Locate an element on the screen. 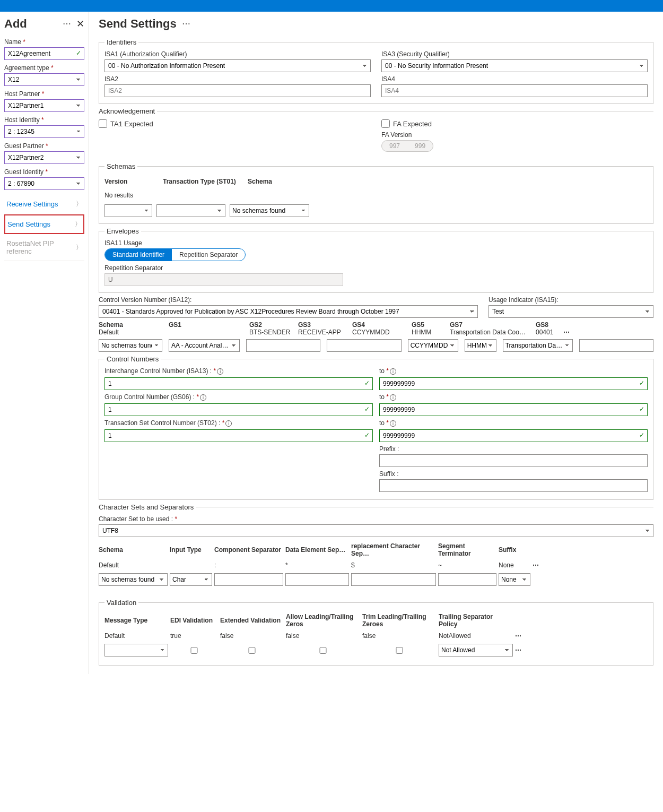 Image resolution: width=663 pixels, height=812 pixels. name-input is located at coordinates (45, 54).